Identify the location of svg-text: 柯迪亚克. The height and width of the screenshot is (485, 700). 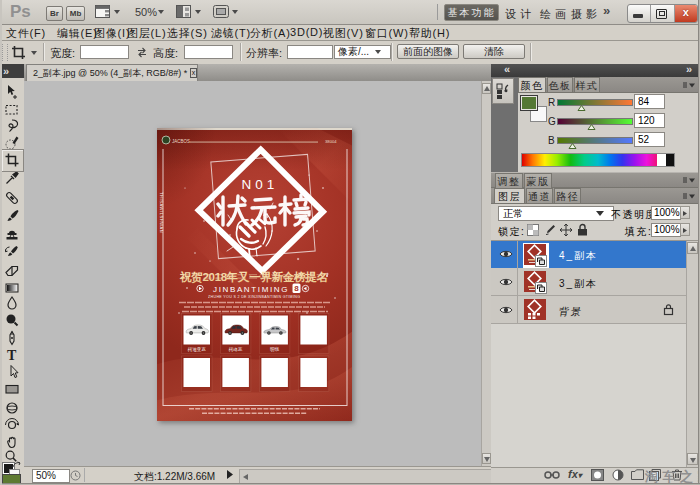
(197, 349).